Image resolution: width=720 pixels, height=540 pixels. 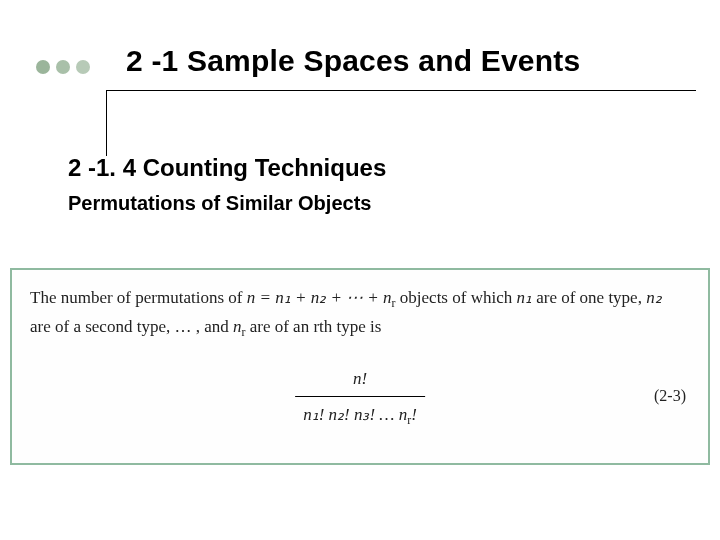 I want to click on fraction-denominator-main: n₁! n₂! n₃! … n, so click(x=355, y=414).